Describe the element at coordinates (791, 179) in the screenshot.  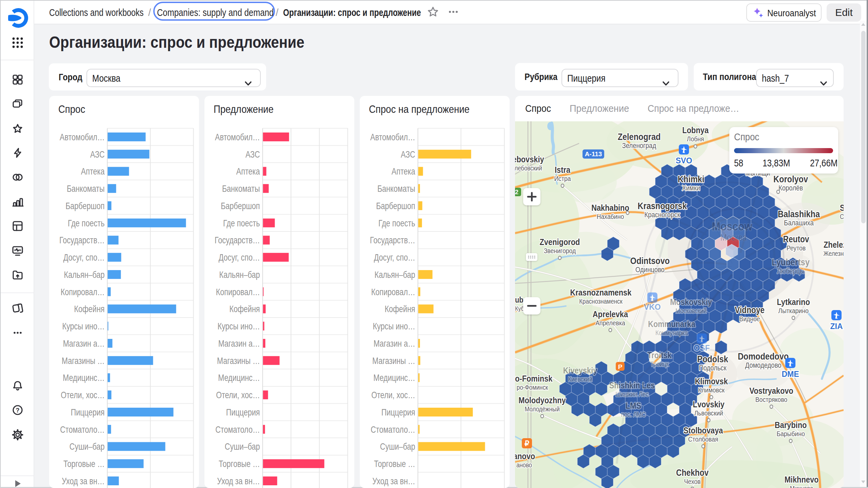
I see `svg-text: Korolyov` at that location.